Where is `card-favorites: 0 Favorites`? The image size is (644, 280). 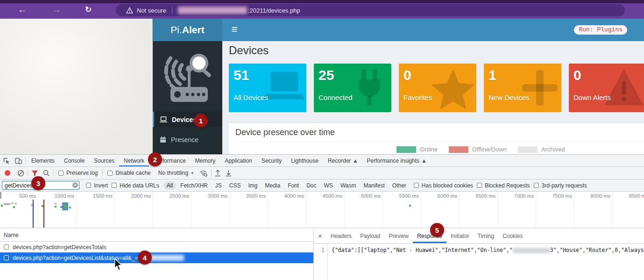 card-favorites: 0 Favorites is located at coordinates (438, 88).